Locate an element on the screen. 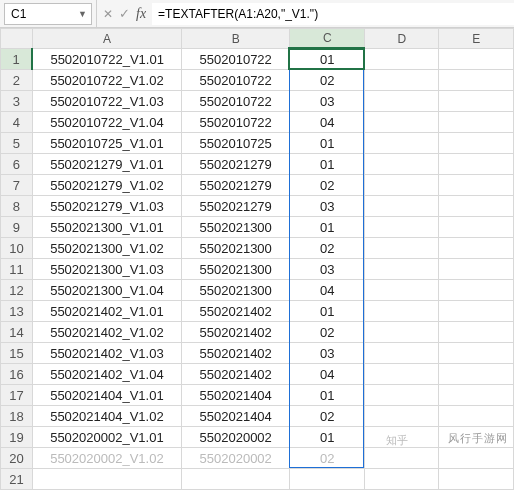 This screenshot has height=500, width=514. cell: 5502021402 is located at coordinates (236, 332).